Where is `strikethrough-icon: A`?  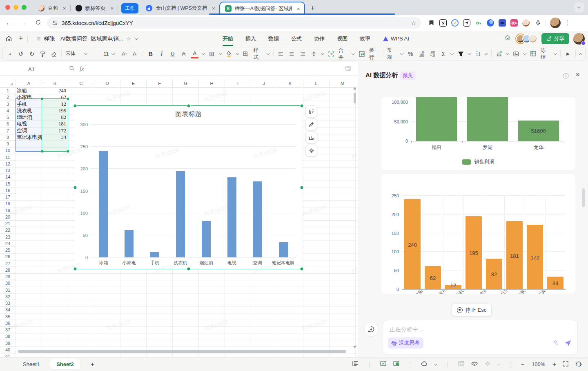 strikethrough-icon: A is located at coordinates (184, 54).